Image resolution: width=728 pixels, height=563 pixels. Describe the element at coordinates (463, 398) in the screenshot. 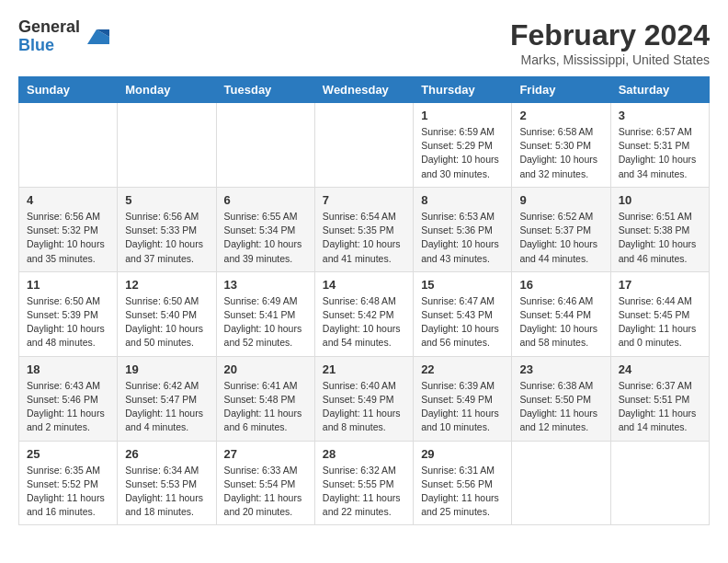

I see `calendar-cell: 22Sunrise: 6:39 AM Sunset: 5:49 PM Dayli…` at that location.